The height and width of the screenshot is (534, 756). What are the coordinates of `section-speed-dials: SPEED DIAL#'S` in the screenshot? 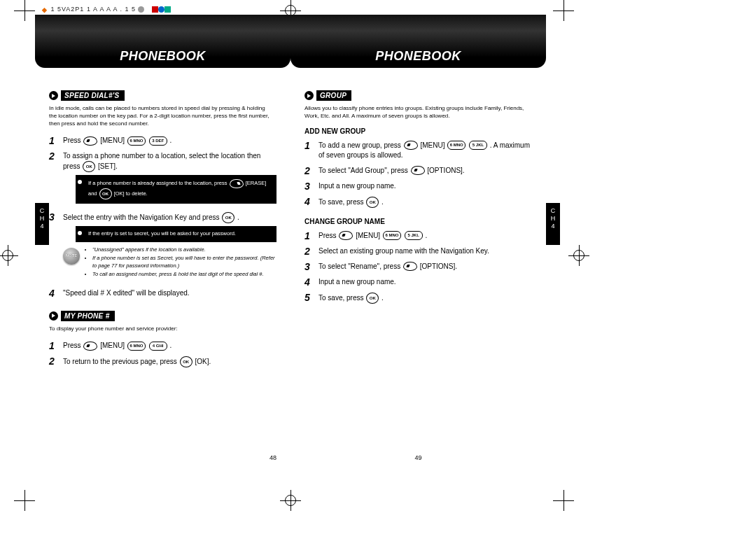 It's located at (162, 95).